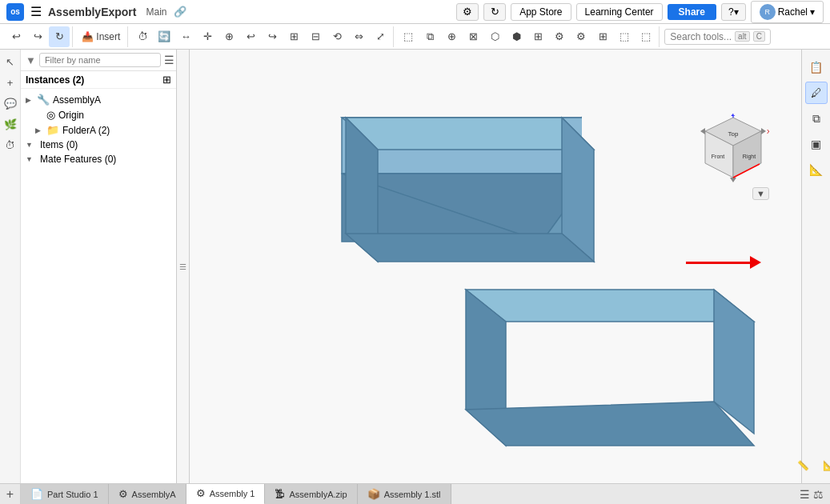  I want to click on left-icon-tree: 🌿, so click(10, 124).